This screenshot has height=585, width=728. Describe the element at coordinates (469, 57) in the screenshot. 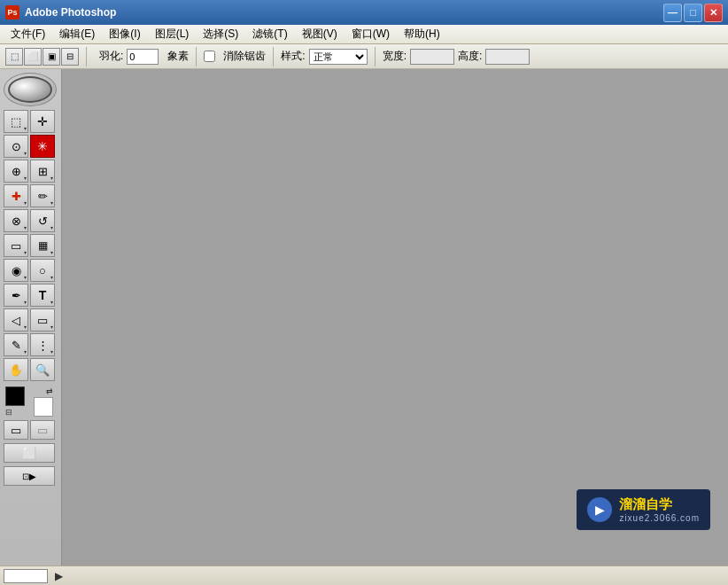

I see `height-label: 高度:` at that location.